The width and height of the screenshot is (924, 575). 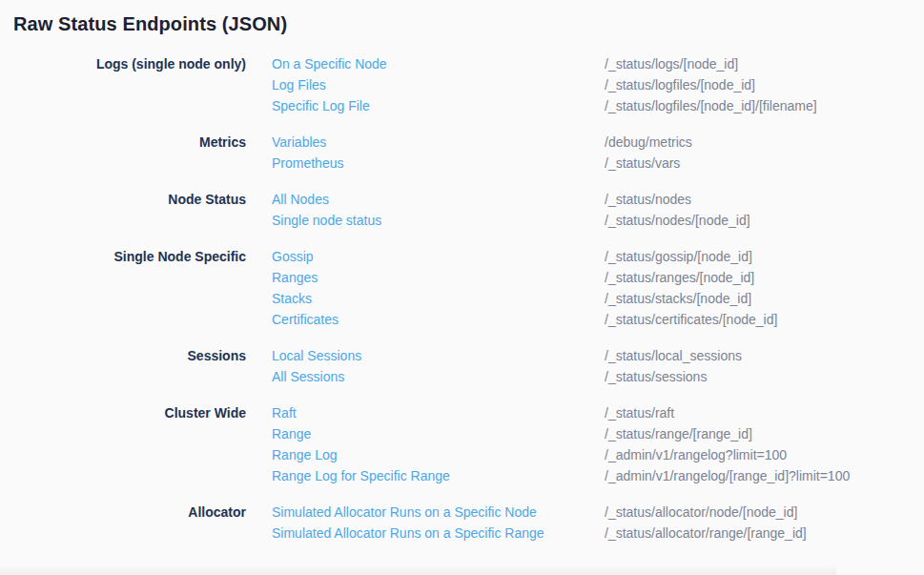 I want to click on endpoint-link: Range, so click(x=439, y=434).